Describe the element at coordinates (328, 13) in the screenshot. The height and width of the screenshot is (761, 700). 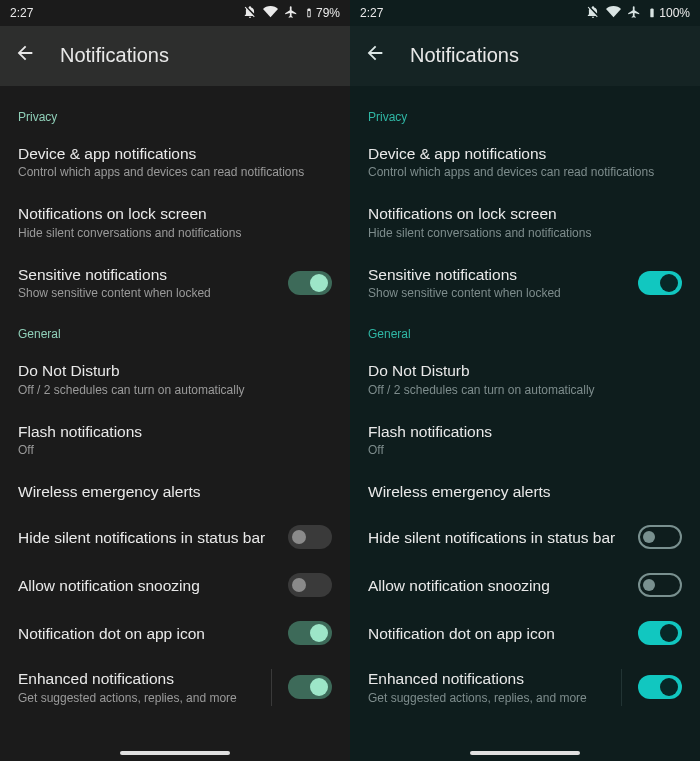
I see `battery-percent: 79%` at that location.